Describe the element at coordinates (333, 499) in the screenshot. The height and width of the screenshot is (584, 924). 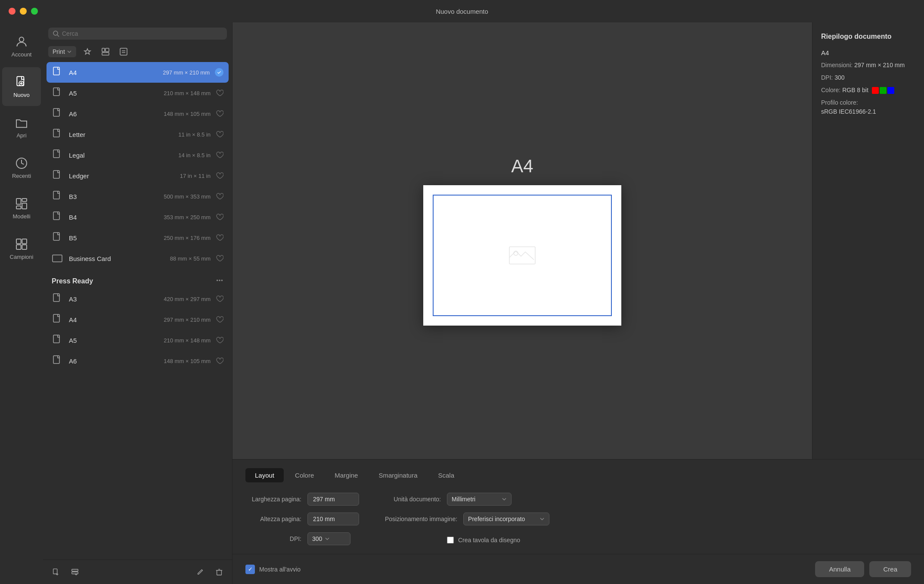
I see `larghezza-input` at that location.